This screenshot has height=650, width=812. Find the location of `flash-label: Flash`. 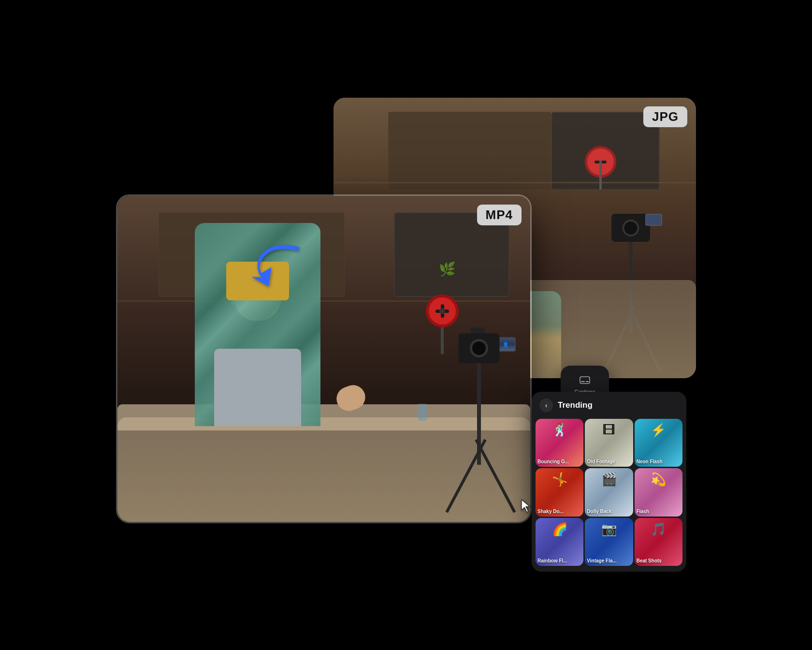

flash-label: Flash is located at coordinates (658, 512).